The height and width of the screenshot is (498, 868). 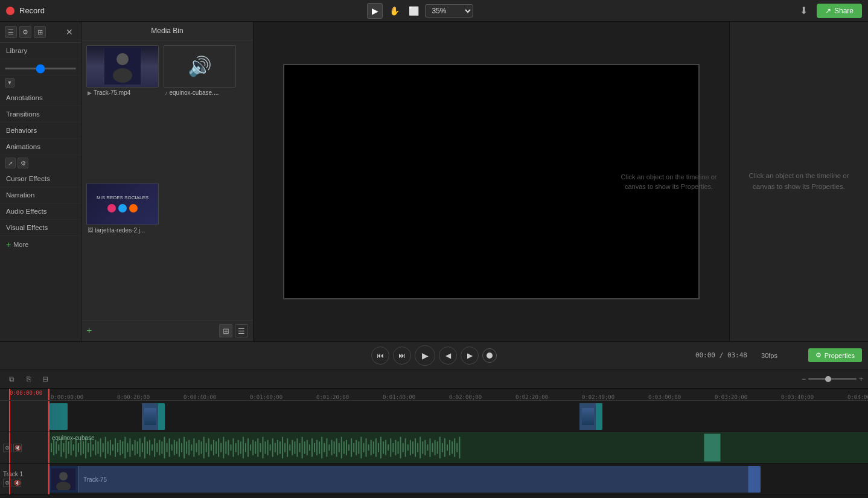 What do you see at coordinates (40, 196) in the screenshot?
I see `sidebar-item-narration: Narration` at bounding box center [40, 196].